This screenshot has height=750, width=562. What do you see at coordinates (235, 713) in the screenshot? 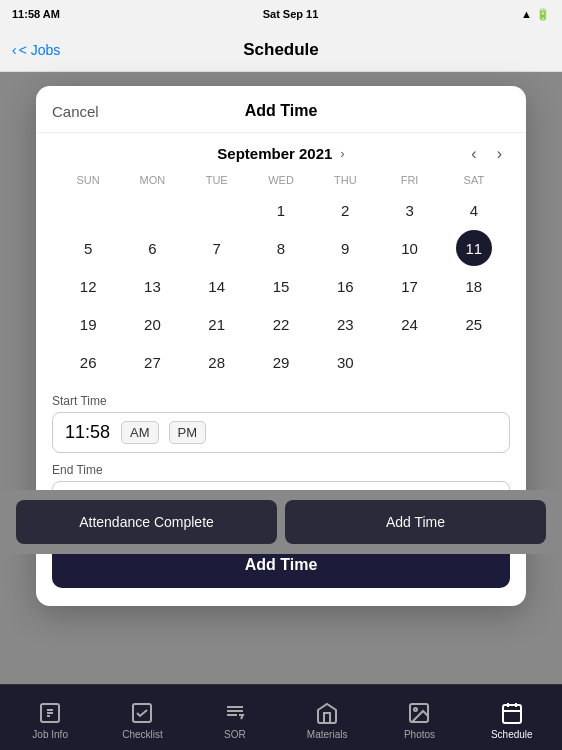
I see `sor-icon` at bounding box center [235, 713].